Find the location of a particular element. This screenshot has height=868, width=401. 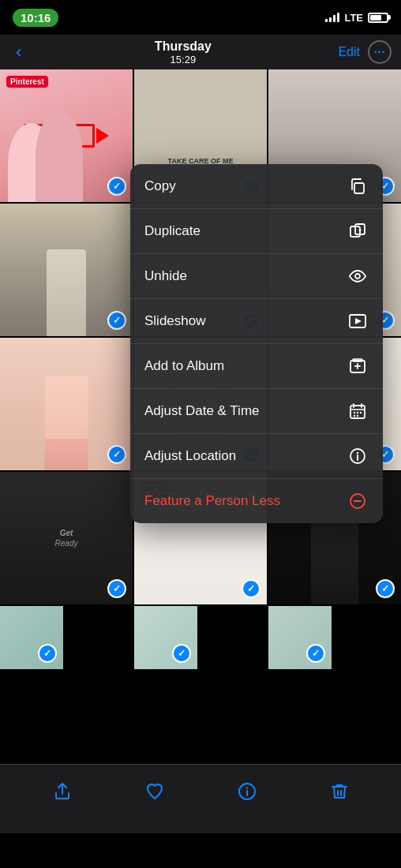

battery-icon is located at coordinates (378, 17).